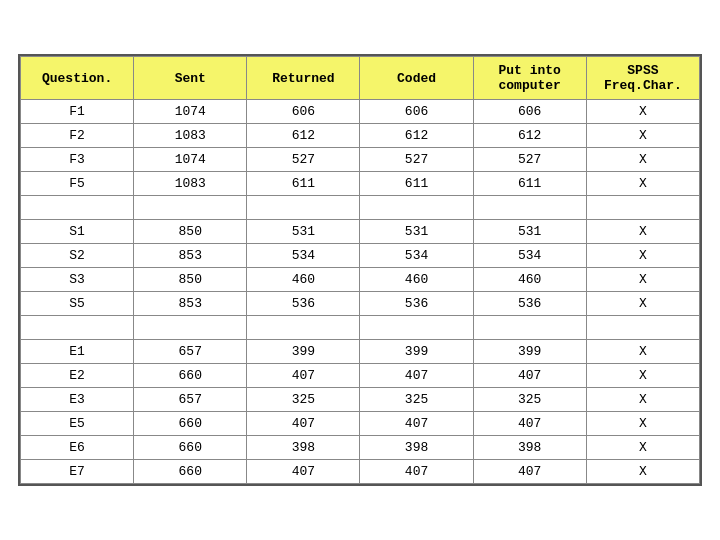 The height and width of the screenshot is (540, 720). I want to click on table-row: E2660407407407X, so click(360, 376).